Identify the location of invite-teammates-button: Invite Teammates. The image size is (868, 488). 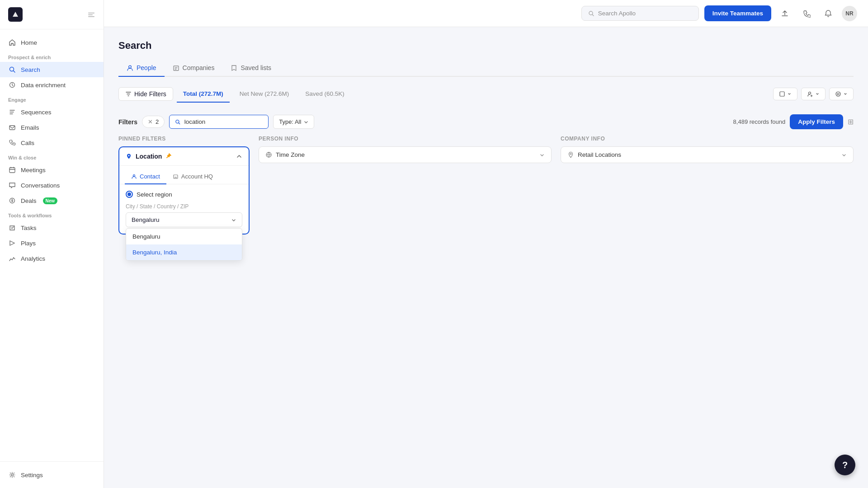
(738, 14).